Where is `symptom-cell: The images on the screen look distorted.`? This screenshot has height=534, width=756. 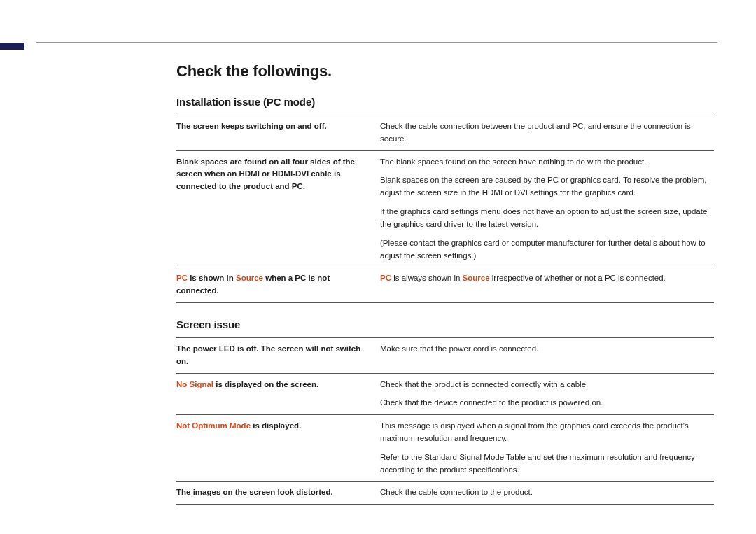 symptom-cell: The images on the screen look distorted. is located at coordinates (279, 493).